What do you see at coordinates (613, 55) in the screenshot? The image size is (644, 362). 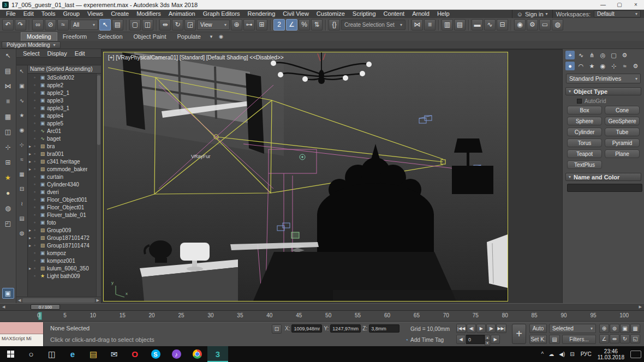 I see `display-panel-tab: ▢` at bounding box center [613, 55].